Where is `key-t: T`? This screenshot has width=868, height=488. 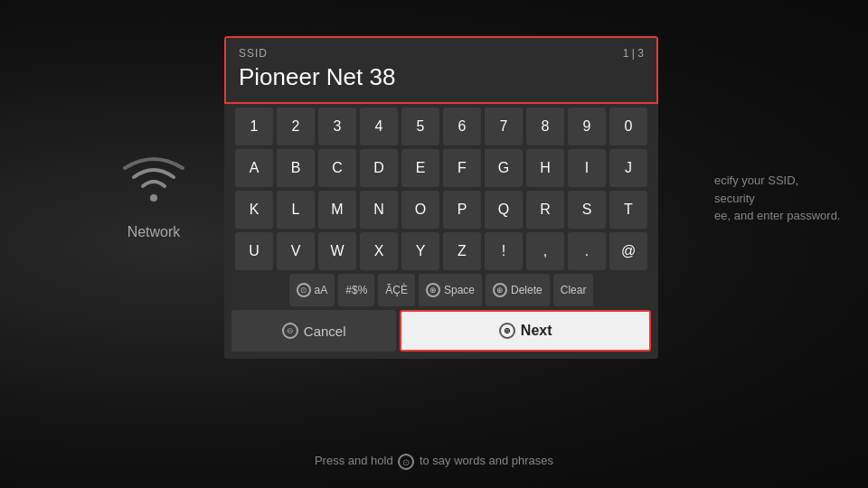
key-t: T is located at coordinates (628, 210).